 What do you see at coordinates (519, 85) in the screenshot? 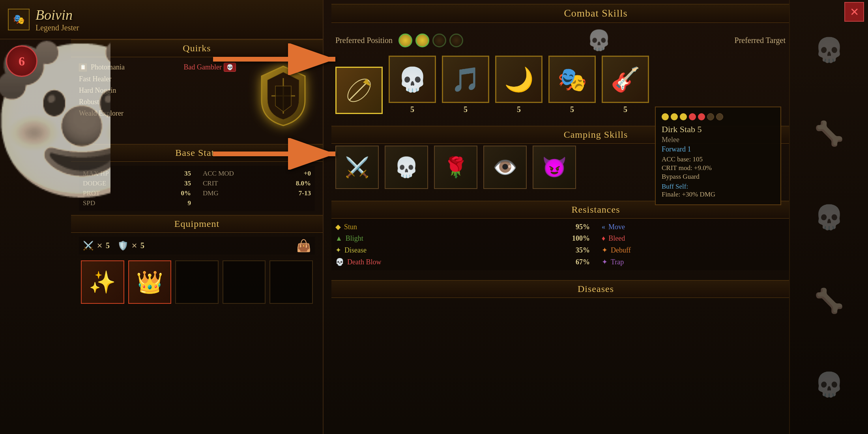
I see `skill-slot-3: 🌙 5` at bounding box center [519, 85].